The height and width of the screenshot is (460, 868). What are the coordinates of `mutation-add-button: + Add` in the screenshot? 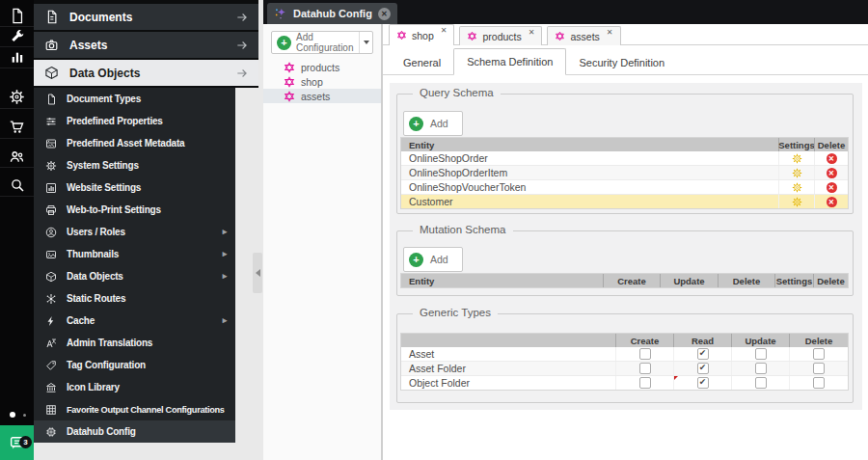 It's located at (433, 259).